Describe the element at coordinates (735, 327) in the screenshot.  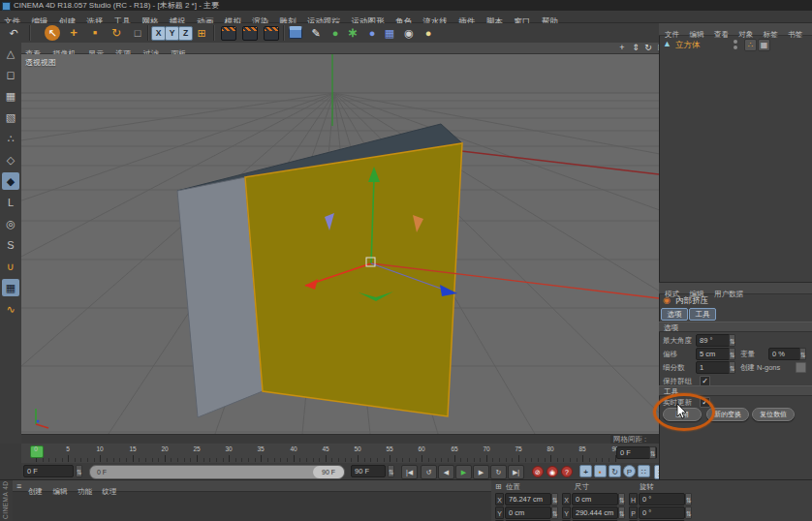
I see `options-group-header: 选项` at that location.